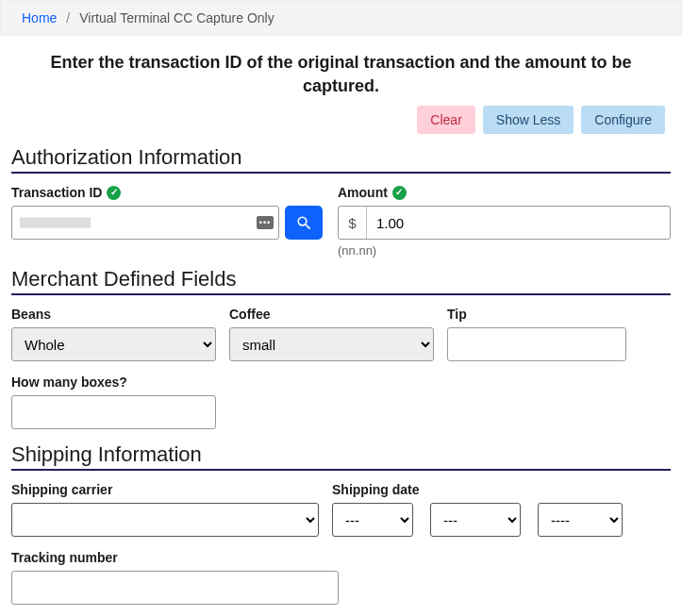  What do you see at coordinates (362, 192) in the screenshot?
I see `amount-label: Amount` at bounding box center [362, 192].